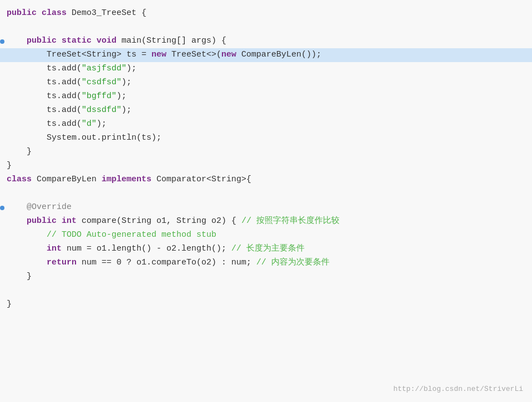 The height and width of the screenshot is (402, 532). Describe the element at coordinates (293, 263) in the screenshot. I see `code-token: // 内容为次要条件` at that location.